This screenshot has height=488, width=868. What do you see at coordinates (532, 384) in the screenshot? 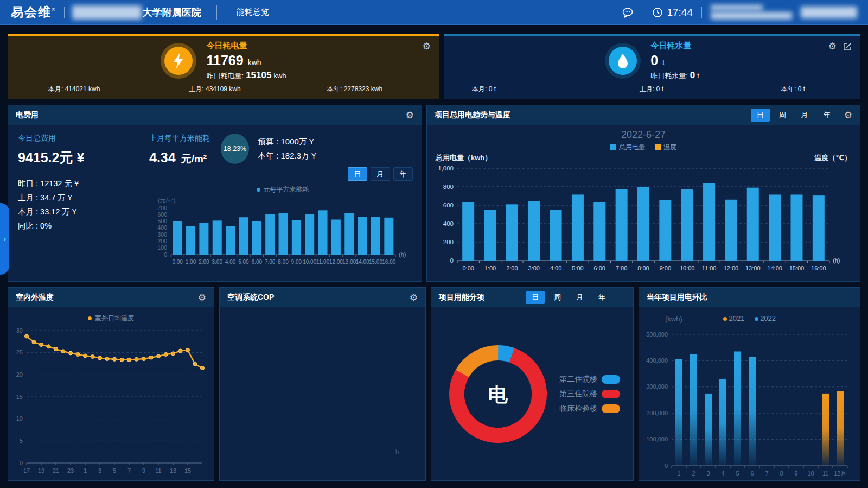
I see `breakdown-panel: 项目用能分项 日 周 月 年 电 第二住院楼 第三住院楼 临床检验楼` at bounding box center [532, 384].